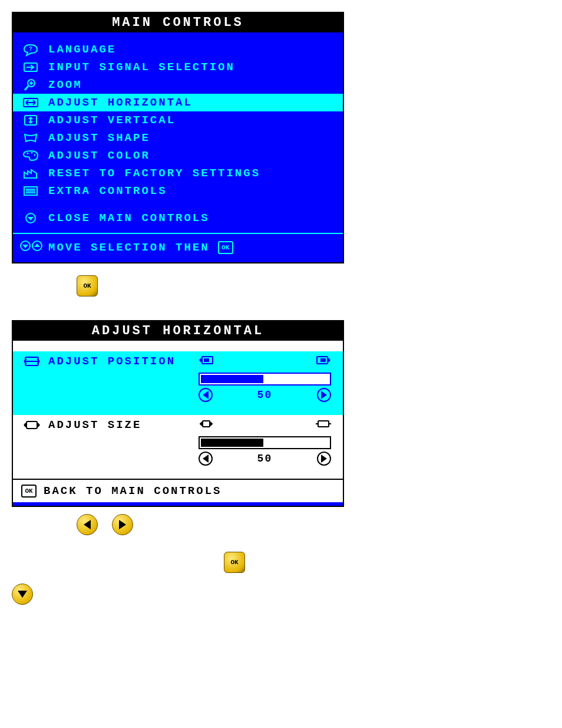 The width and height of the screenshot is (562, 728). I want to click on menu-item-language: ? LANGUAGE, so click(178, 50).